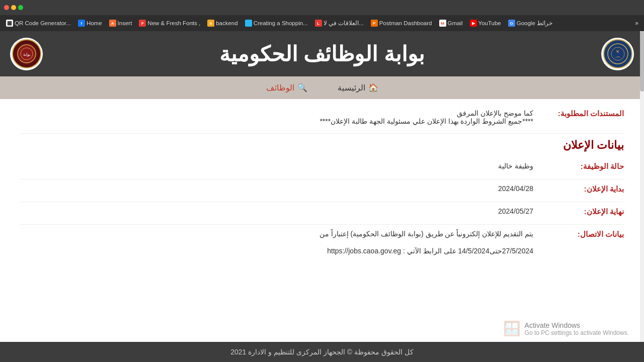 This screenshot has height=362, width=644. Describe the element at coordinates (121, 23) in the screenshot. I see `bookmark-insert: A Insert` at that location.